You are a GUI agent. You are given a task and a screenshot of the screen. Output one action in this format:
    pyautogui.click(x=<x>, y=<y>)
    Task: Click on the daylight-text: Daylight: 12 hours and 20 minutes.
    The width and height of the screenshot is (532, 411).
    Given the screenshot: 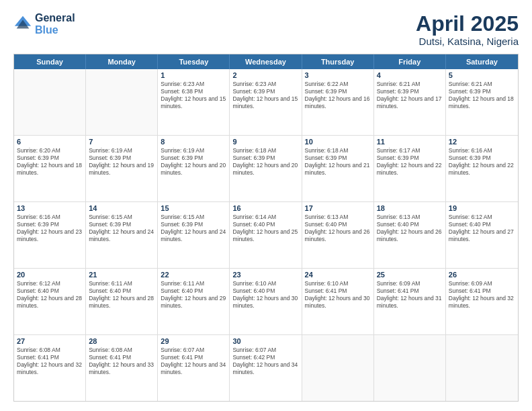 What is the action you would take?
    pyautogui.click(x=265, y=169)
    